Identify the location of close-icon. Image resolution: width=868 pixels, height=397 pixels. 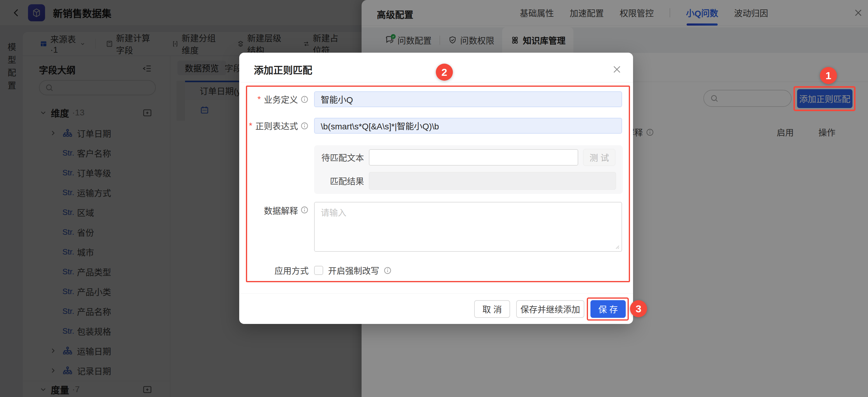
(617, 69).